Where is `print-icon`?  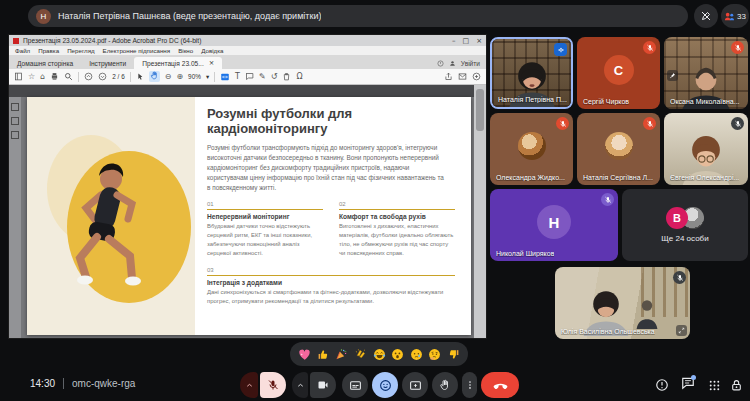
print-icon is located at coordinates (54, 76).